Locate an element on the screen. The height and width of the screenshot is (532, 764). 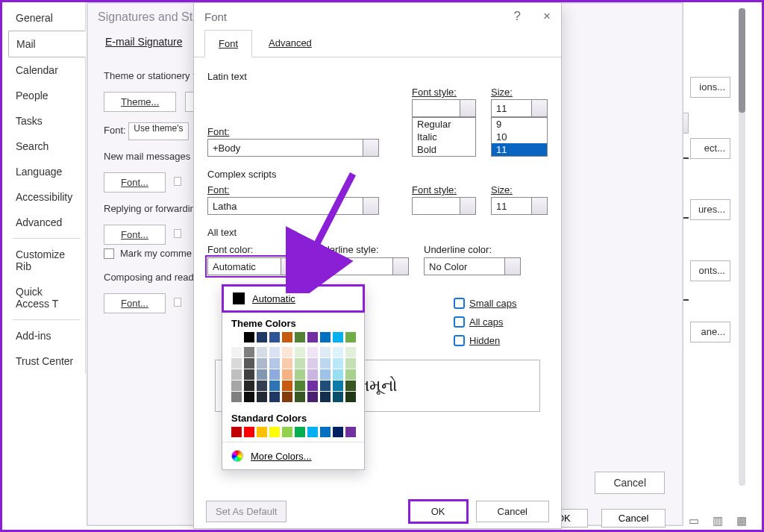
edge-autocorrect-btn: ect... is located at coordinates (710, 148).